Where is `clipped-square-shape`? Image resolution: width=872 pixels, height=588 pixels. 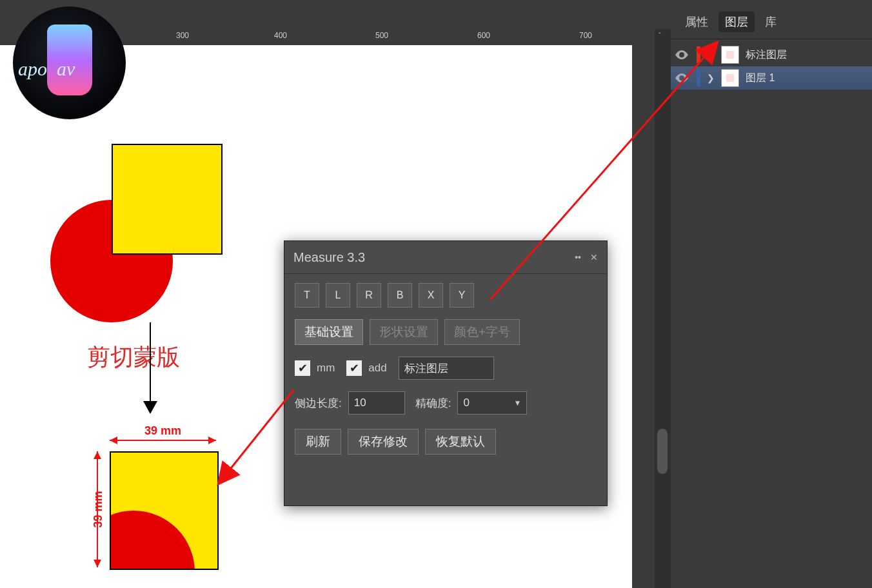 clipped-square-shape is located at coordinates (164, 511).